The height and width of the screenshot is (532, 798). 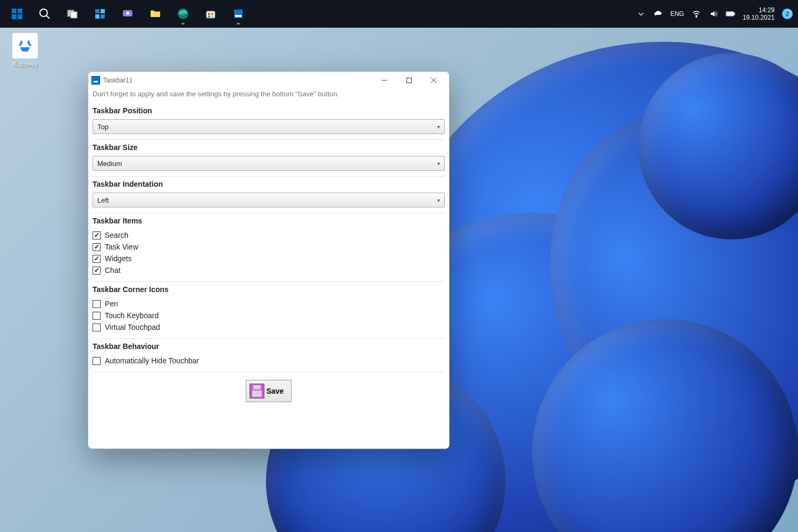 What do you see at coordinates (183, 14) in the screenshot?
I see `edge-icon` at bounding box center [183, 14].